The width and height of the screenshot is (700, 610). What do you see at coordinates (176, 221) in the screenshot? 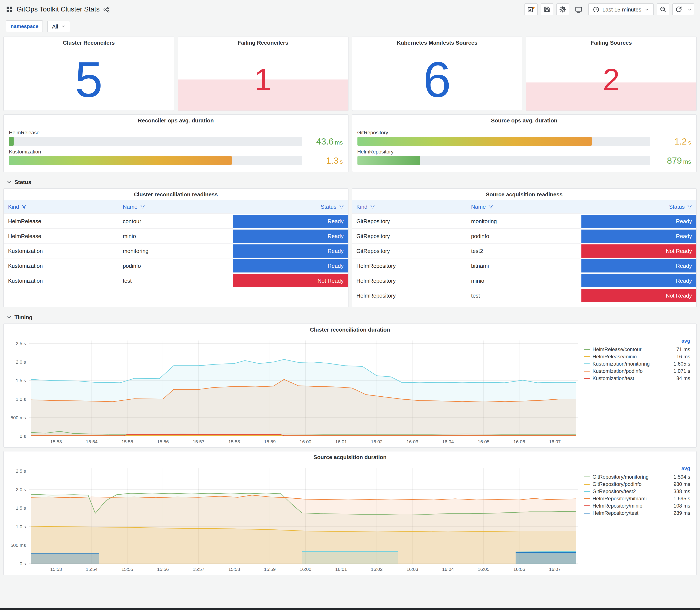
I see `table-row: HelmReleasecontourReady` at bounding box center [176, 221].